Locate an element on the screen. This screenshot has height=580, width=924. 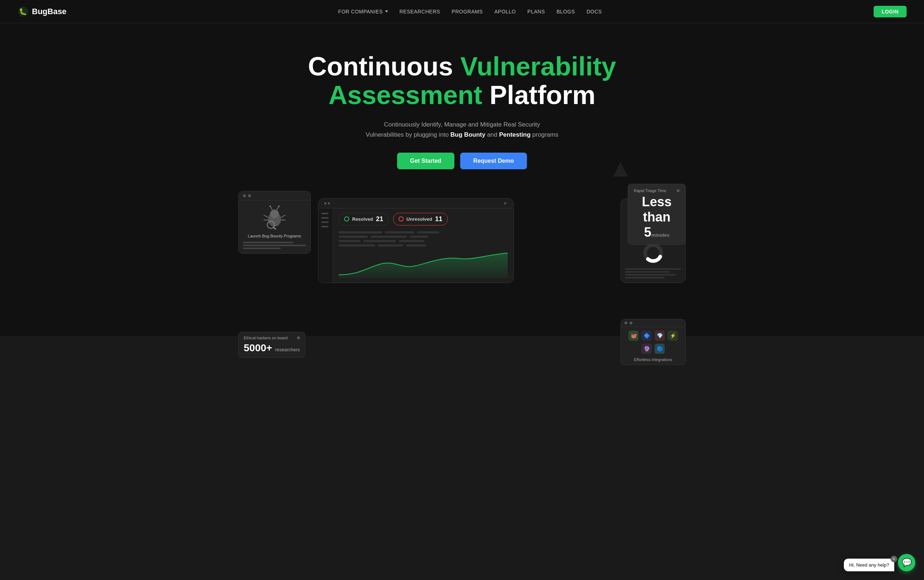
navbar: 🐛 BugBase FOR COMPANIES RESEARCHERS PROG… is located at coordinates (462, 12).